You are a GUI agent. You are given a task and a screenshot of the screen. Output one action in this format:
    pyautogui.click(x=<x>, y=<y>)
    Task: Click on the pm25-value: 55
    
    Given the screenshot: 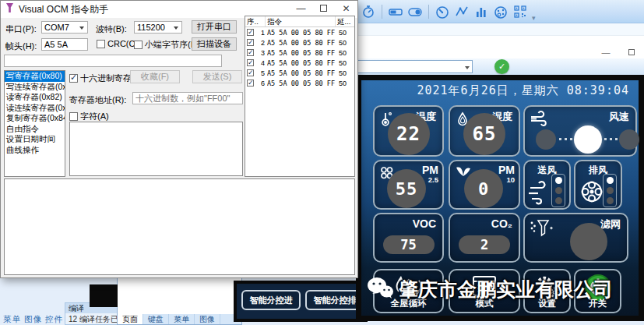 What is the action you would take?
    pyautogui.click(x=406, y=189)
    